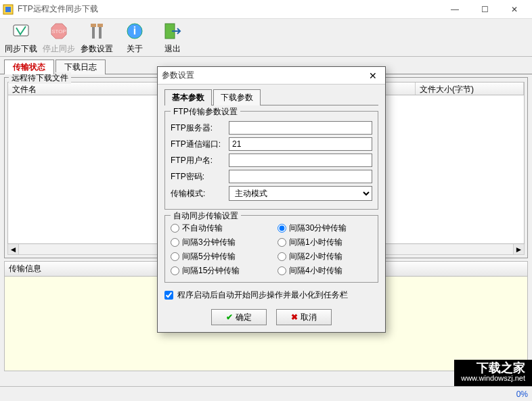  What do you see at coordinates (97, 38) in the screenshot?
I see `toolbar-settings-button: 参数设置` at bounding box center [97, 38].